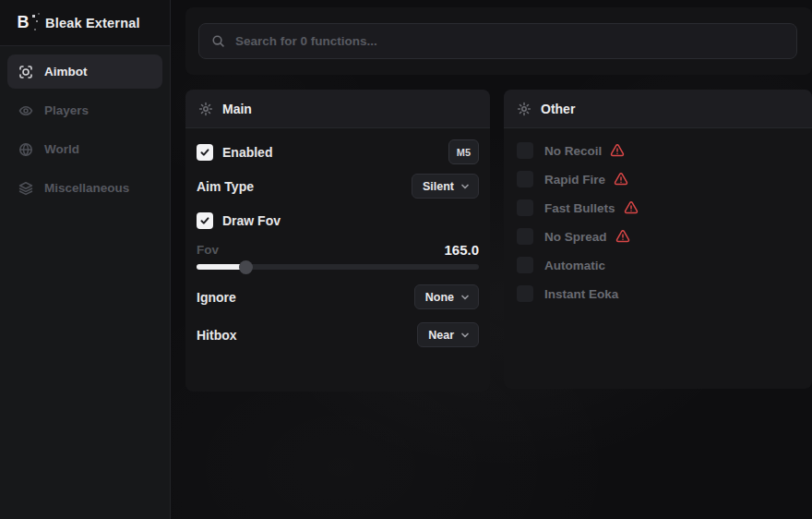  Describe the element at coordinates (338, 267) in the screenshot. I see `fov-slider-row` at that location.